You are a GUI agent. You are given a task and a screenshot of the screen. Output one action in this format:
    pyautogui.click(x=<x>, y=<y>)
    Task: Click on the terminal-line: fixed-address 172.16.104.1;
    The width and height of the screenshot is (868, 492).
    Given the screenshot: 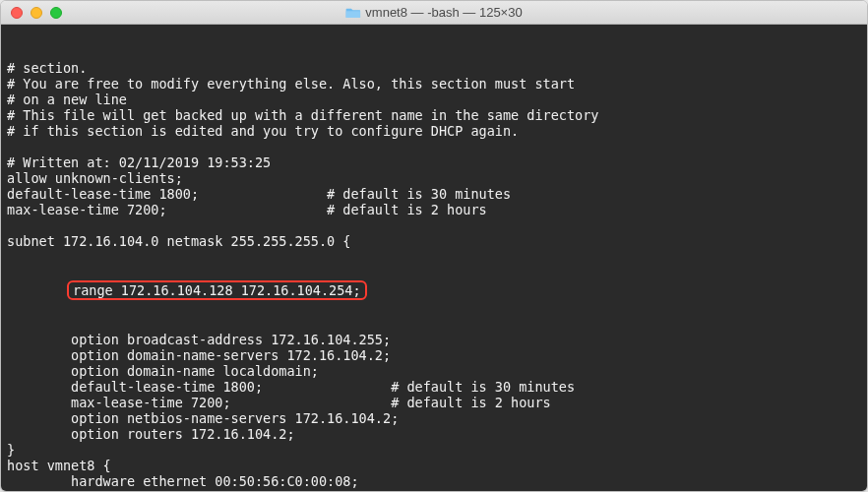 What is the action you would take?
    pyautogui.click(x=434, y=490)
    